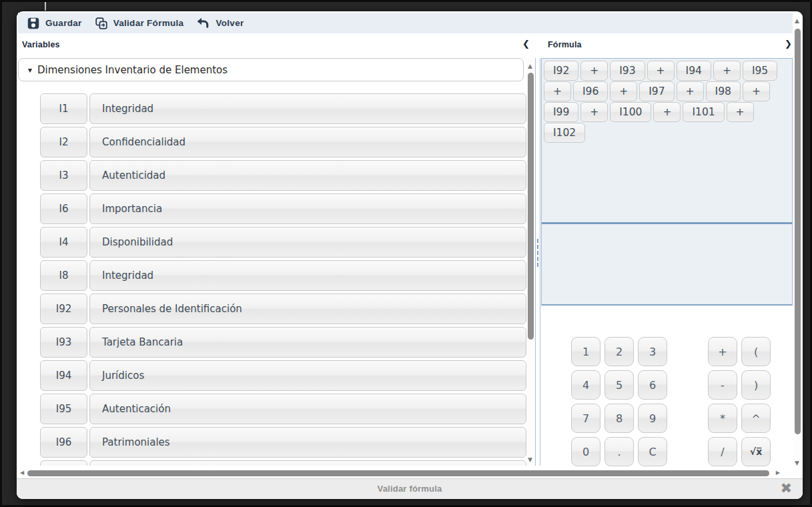 This screenshot has height=507, width=812. Describe the element at coordinates (760, 71) in the screenshot. I see `formula-variable-token: I95` at that location.